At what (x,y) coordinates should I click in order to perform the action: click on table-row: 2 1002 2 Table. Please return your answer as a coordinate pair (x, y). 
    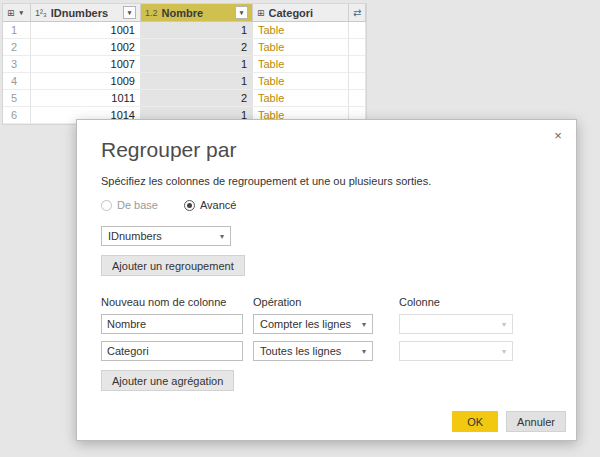
    Looking at the image, I should click on (184, 48).